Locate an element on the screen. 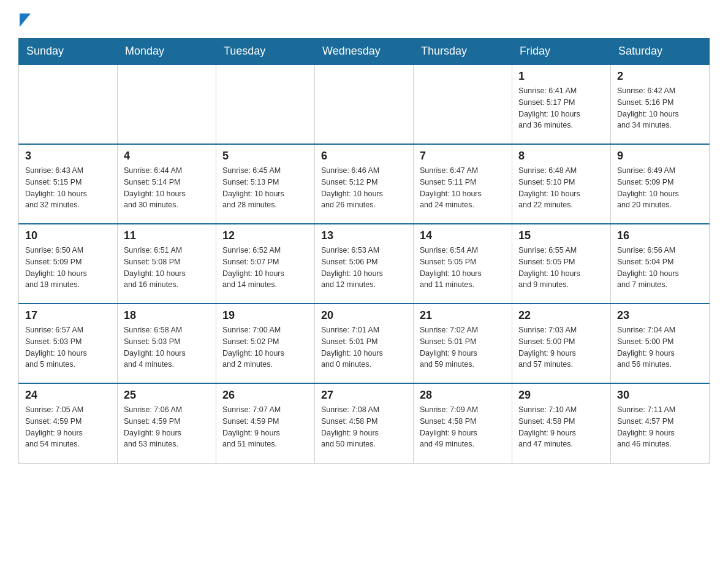 The image size is (728, 563). day-info: Sunrise: 6:41 AM Sunset: 5:17 PM Dayligh… is located at coordinates (561, 108).